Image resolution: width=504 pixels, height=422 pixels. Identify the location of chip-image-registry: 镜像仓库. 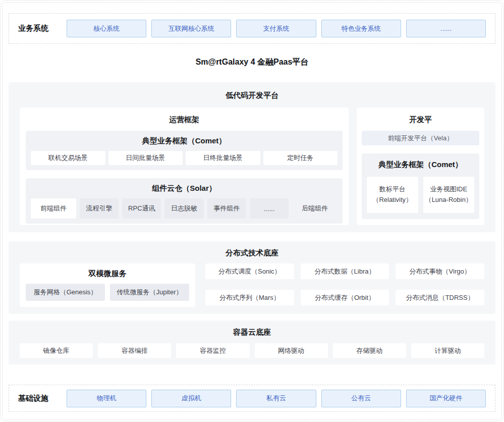
(57, 350).